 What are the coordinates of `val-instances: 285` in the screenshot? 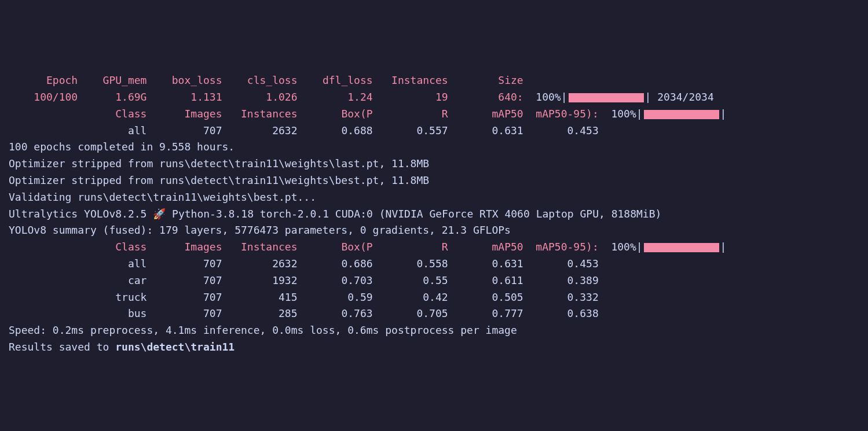 It's located at (259, 314).